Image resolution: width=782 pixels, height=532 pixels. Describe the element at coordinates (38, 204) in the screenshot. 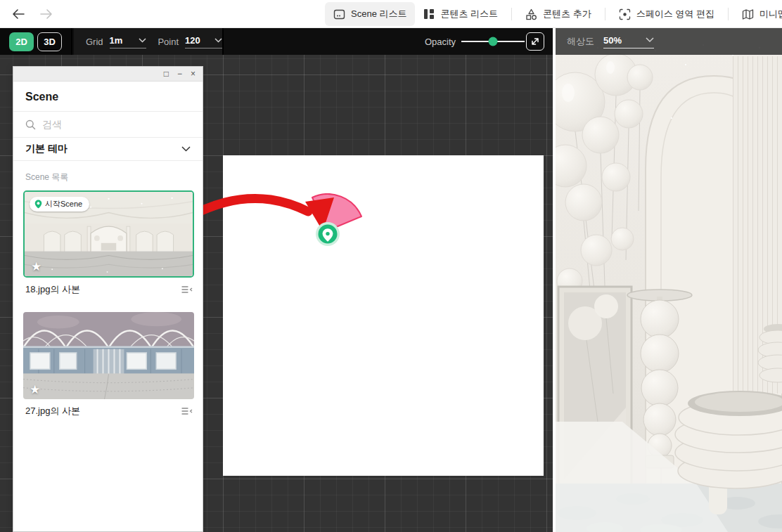

I see `pin-icon` at that location.